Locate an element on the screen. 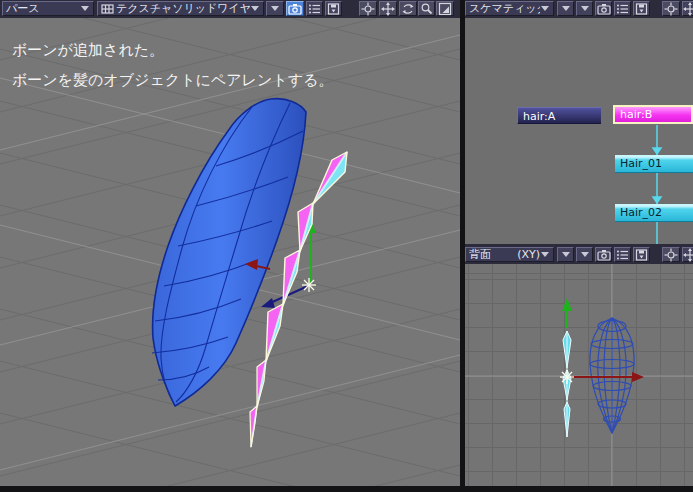 This screenshot has height=492, width=693. schematic-toolbar: スケマティック is located at coordinates (579, 10).